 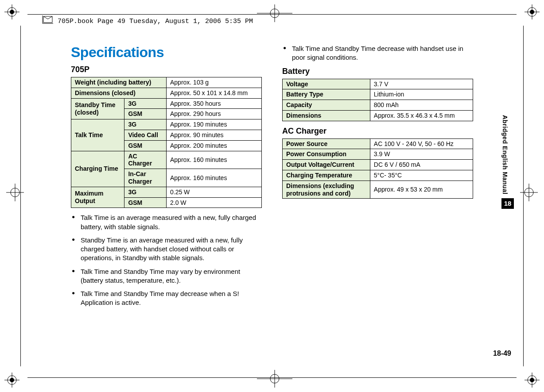 What do you see at coordinates (421, 115) in the screenshot?
I see `battery-dimensions-value: Approx. 35.5 x 46.3 x 4.5 mm` at bounding box center [421, 115].